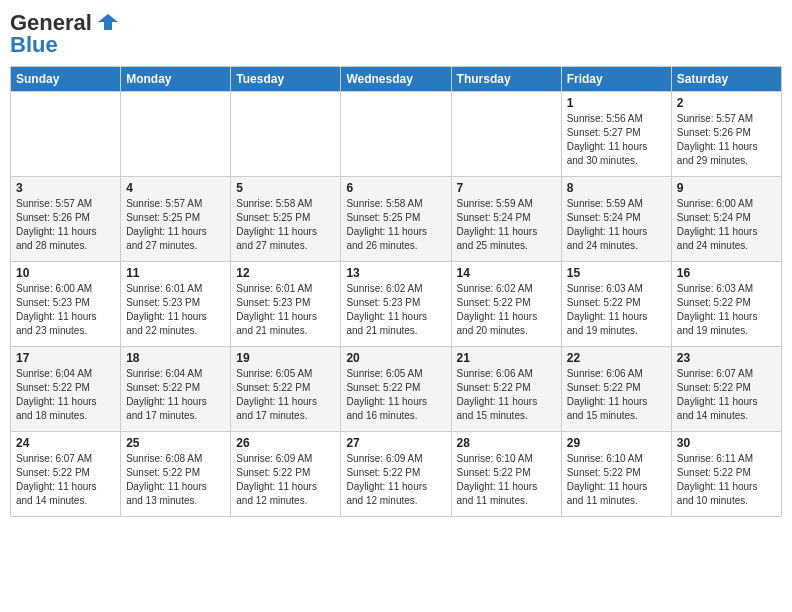  Describe the element at coordinates (726, 480) in the screenshot. I see `day-info: Sunrise: 6:11 AM Sunset: 5:22 PM Dayligh…` at that location.